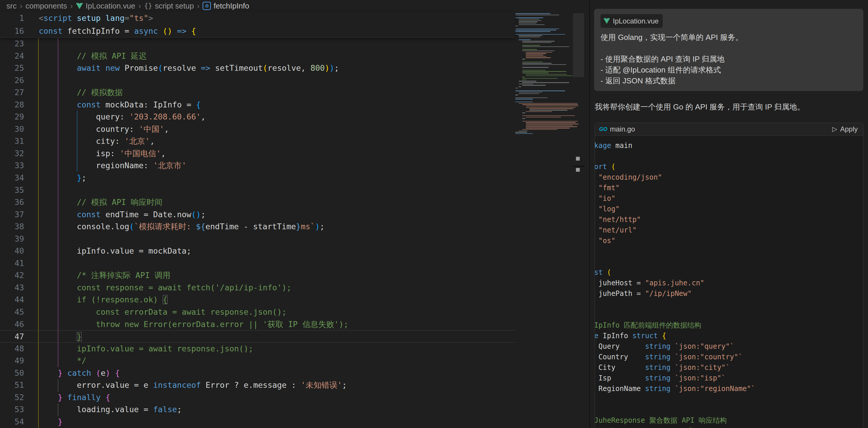 Image resolution: width=868 pixels, height=428 pixels. I want to click on code-block-line: // JuheResponse 聚合数据 API 响应结构, so click(729, 420).